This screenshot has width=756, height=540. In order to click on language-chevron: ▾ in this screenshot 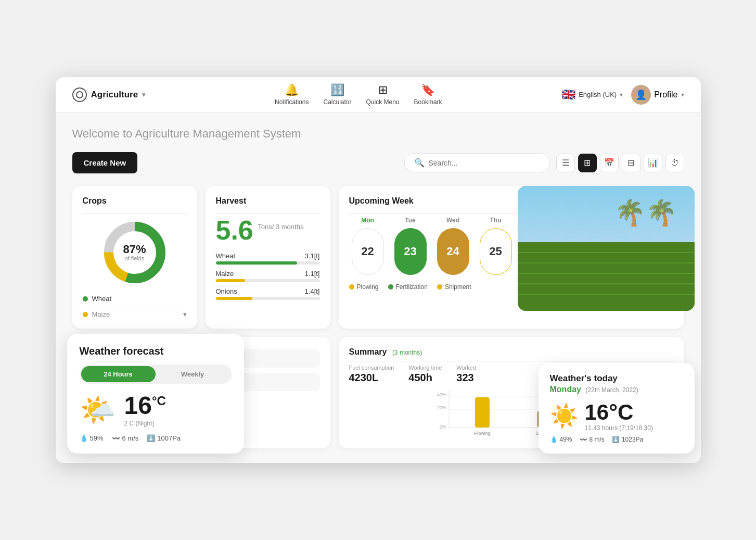, I will do `click(621, 95)`.